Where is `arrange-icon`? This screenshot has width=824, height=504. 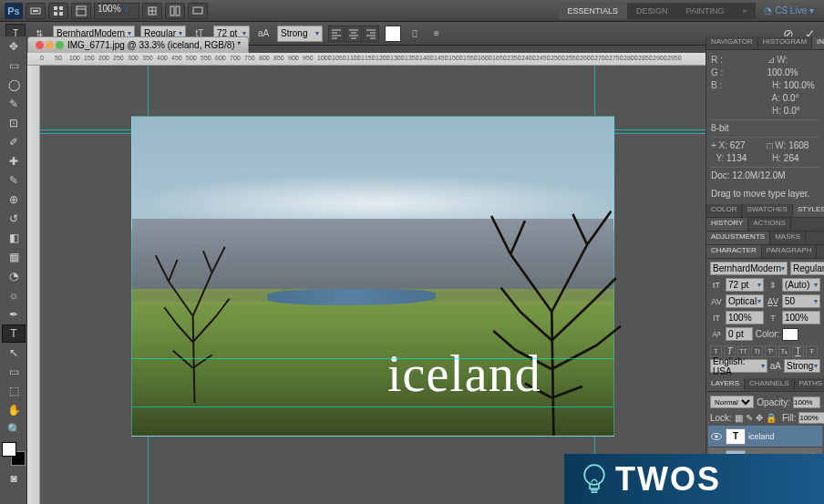
arrange-icon is located at coordinates (175, 11).